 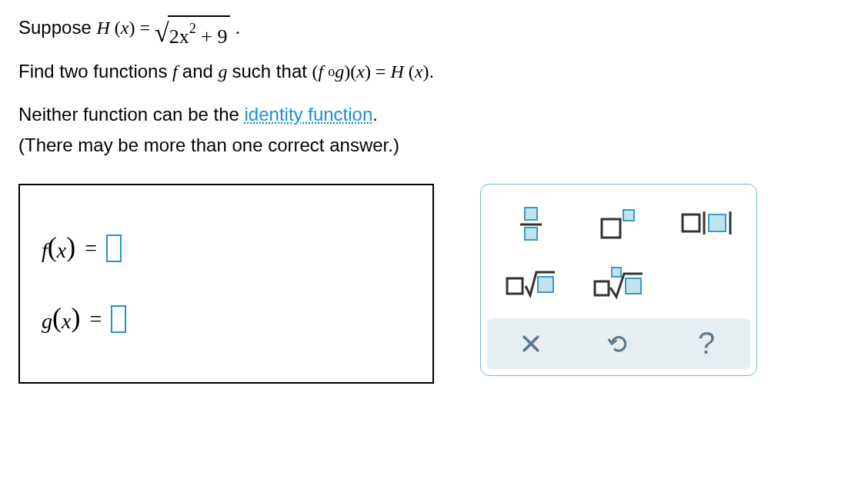 What do you see at coordinates (706, 224) in the screenshot?
I see `absolute-value-button` at bounding box center [706, 224].